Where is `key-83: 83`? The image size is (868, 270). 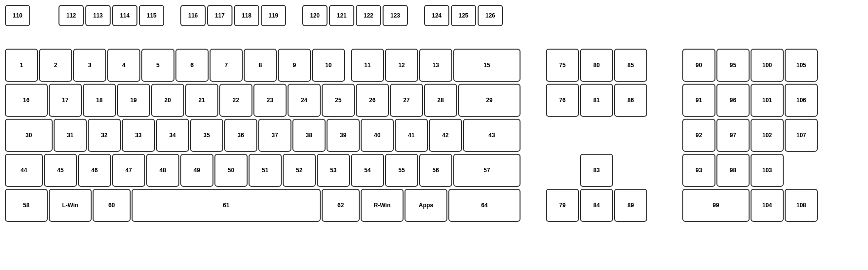
key-83: 83 is located at coordinates (597, 170).